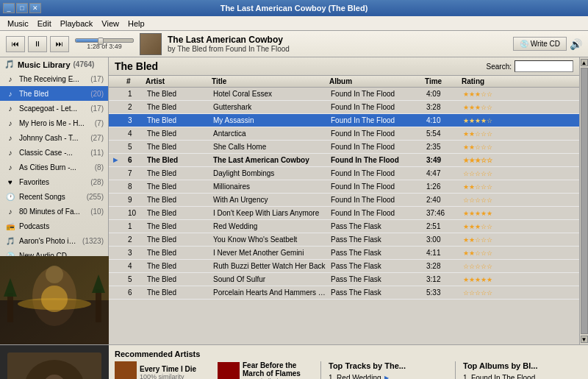  I want to click on menu-playback: Playback, so click(76, 24).